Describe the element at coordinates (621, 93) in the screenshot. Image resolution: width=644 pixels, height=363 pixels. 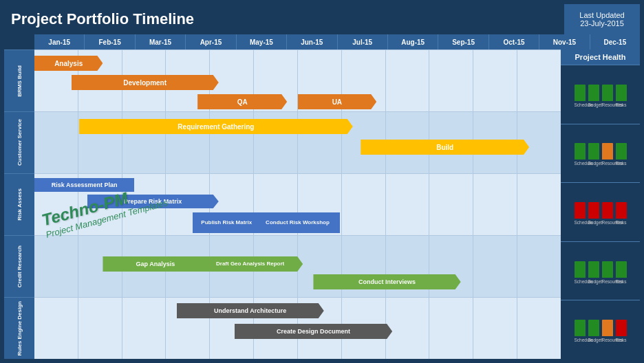
I see `health-bar-risks` at that location.